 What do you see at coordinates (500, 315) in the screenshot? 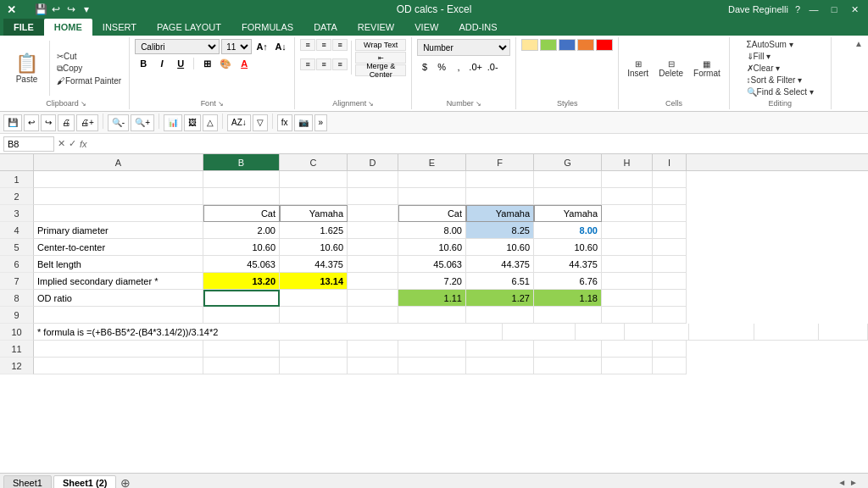
I see `cell-f9` at bounding box center [500, 315].